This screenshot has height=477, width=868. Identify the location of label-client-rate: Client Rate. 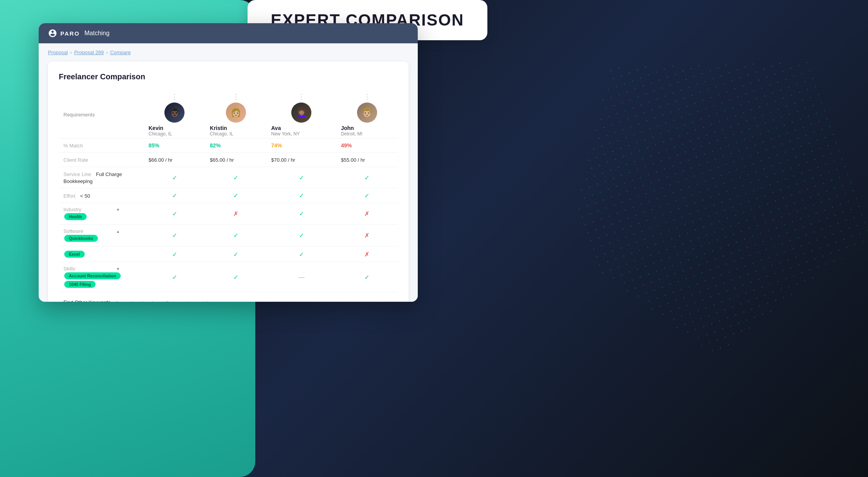
(76, 160).